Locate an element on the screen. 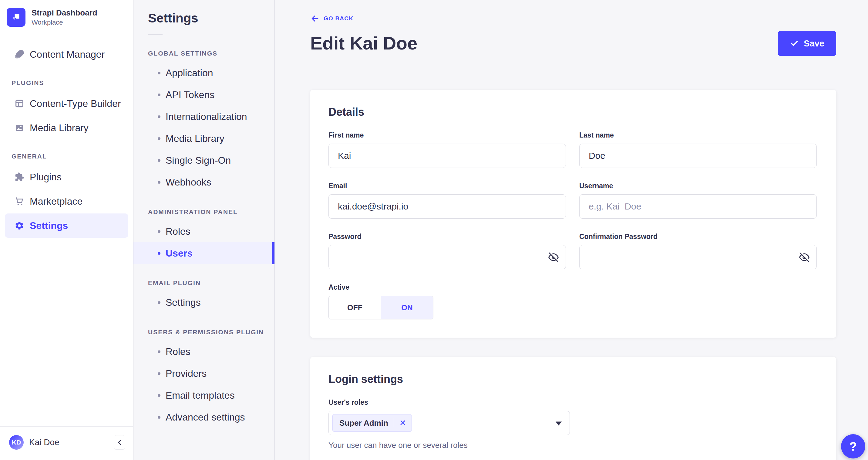  login-settings-heading: Login settings is located at coordinates (573, 379).